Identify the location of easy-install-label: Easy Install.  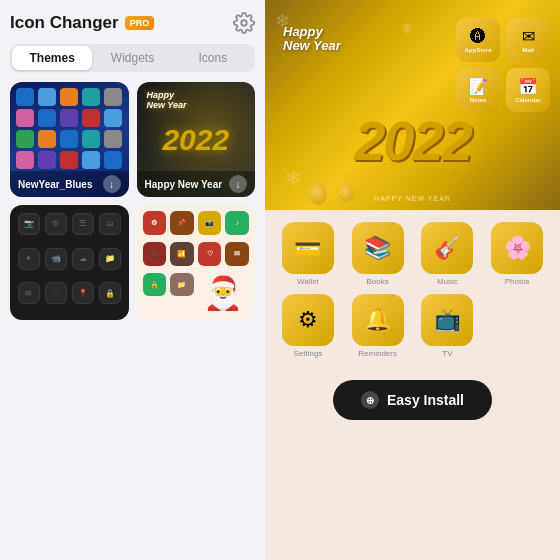
(426, 400).